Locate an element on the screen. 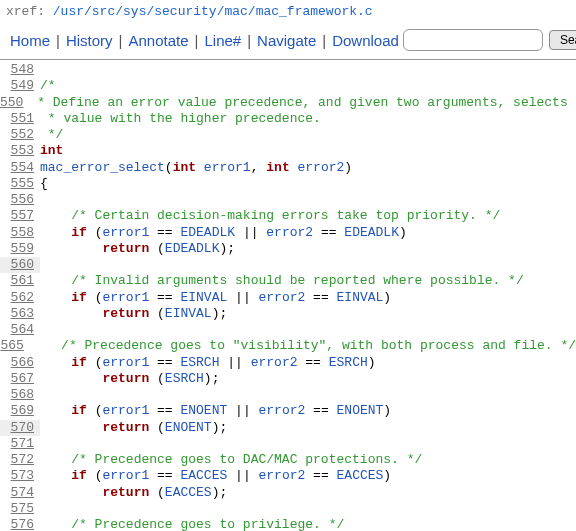 The width and height of the screenshot is (576, 531). nav-annotate: Annotate is located at coordinates (159, 40).